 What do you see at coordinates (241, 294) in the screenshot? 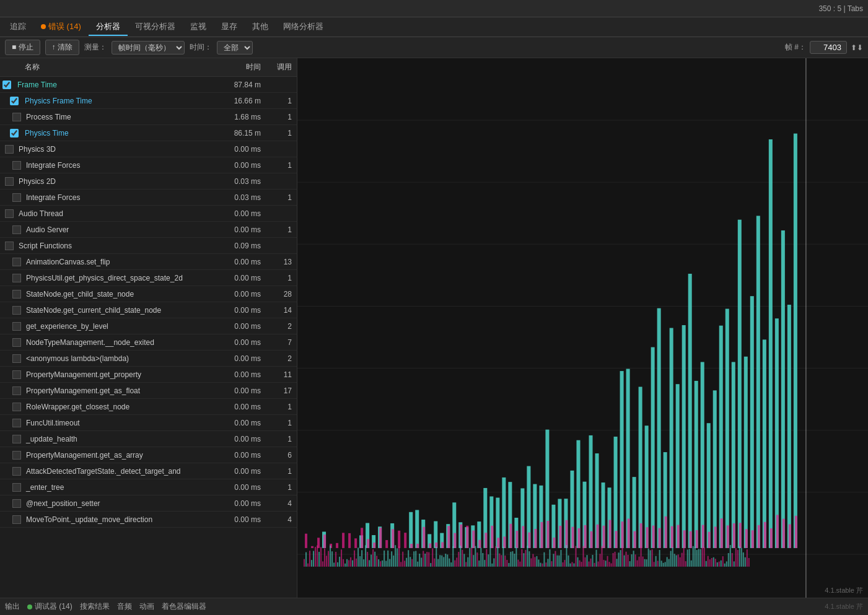
I see `row-time-13: 0.00 ms` at bounding box center [241, 294].